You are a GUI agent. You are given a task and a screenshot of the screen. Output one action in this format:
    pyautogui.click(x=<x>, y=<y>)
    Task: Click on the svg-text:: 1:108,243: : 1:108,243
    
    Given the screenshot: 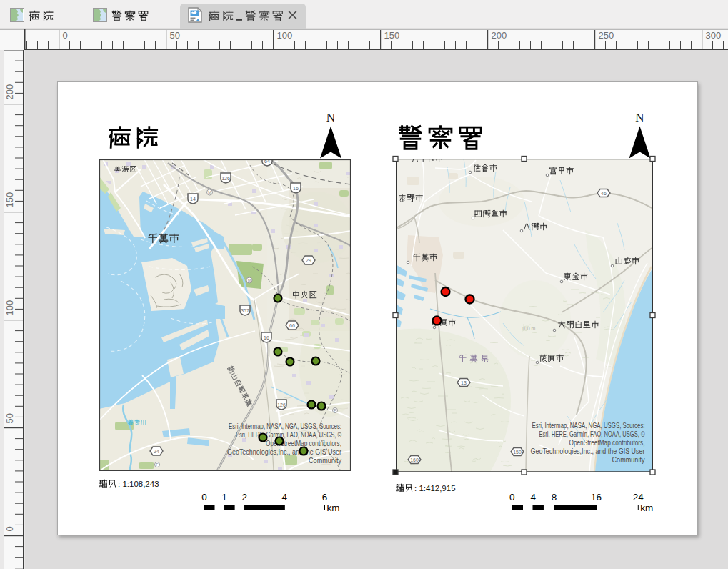 What is the action you would take?
    pyautogui.click(x=139, y=484)
    